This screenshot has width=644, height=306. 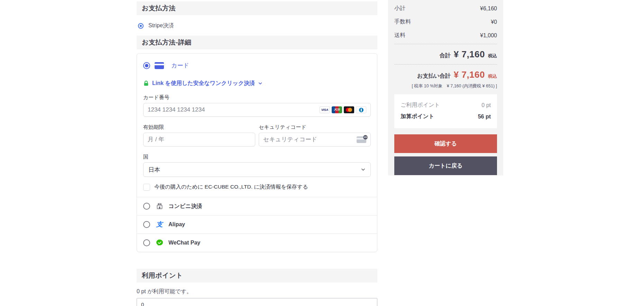 What do you see at coordinates (309, 140) in the screenshot?
I see `cvc-input` at bounding box center [309, 140].